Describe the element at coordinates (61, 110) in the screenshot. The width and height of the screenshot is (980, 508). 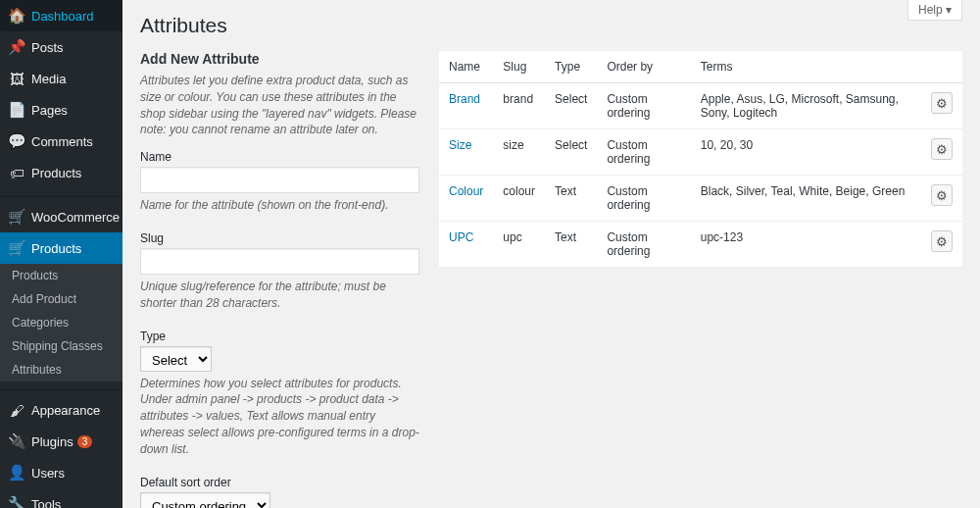
I see `sidebar-item-pages: 📄Pages` at that location.